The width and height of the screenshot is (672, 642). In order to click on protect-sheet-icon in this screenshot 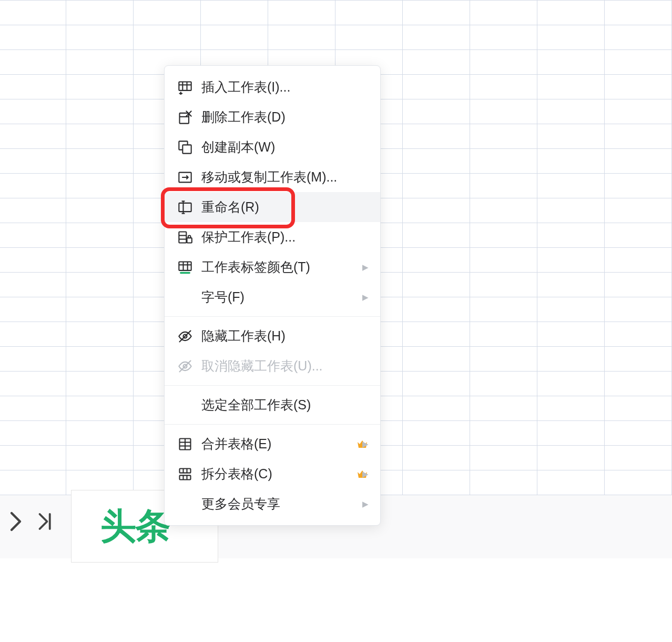, I will do `click(185, 237)`.